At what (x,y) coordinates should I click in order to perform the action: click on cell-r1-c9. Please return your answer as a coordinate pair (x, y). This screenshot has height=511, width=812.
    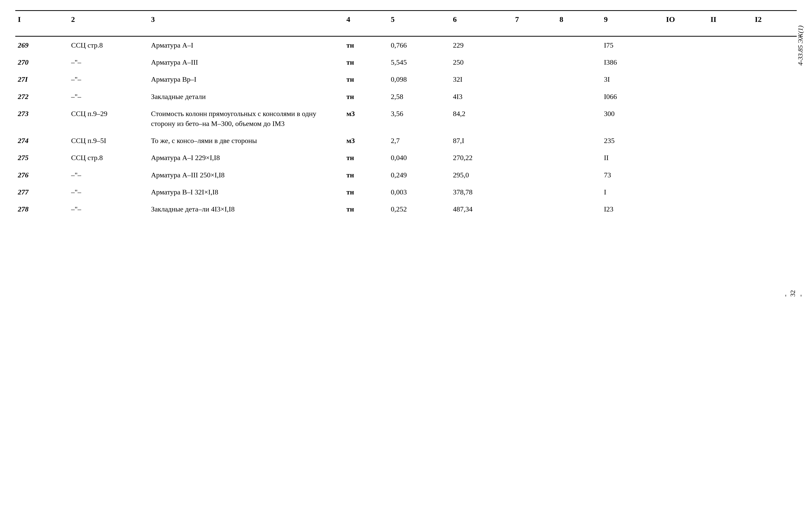
    Looking at the image, I should click on (686, 62).